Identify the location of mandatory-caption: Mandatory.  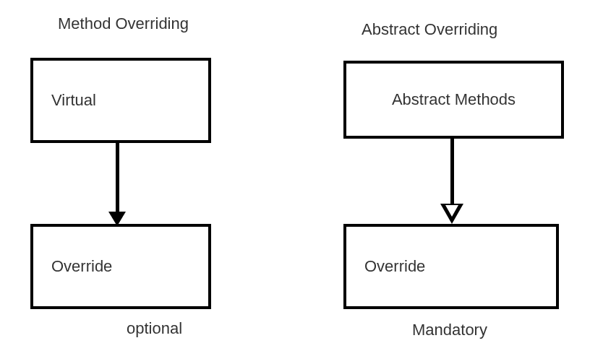
(450, 330).